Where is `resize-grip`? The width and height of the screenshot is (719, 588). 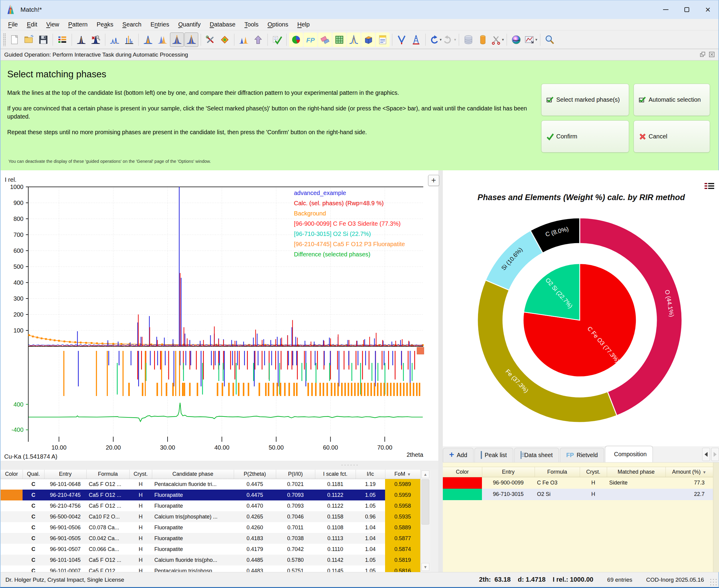 resize-grip is located at coordinates (713, 582).